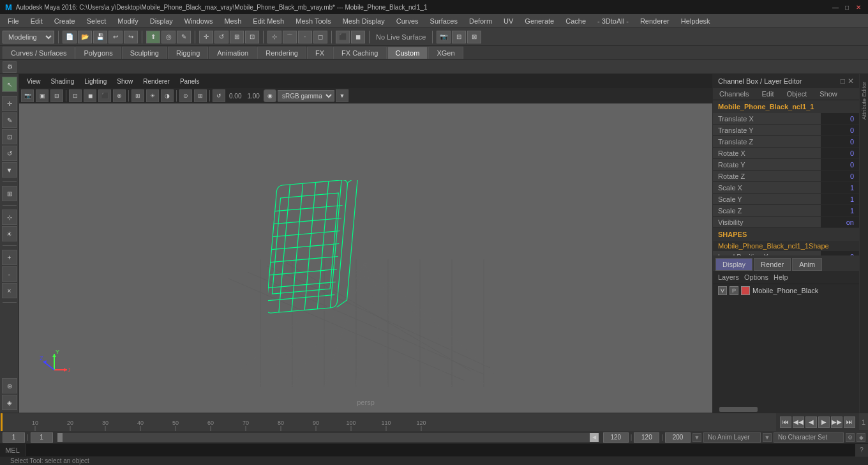 The image size is (868, 465). Describe the element at coordinates (305, 37) in the screenshot. I see `snap-point-button: ·` at that location.